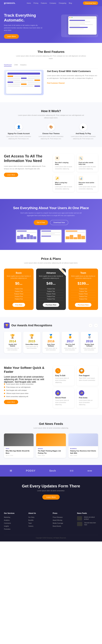 The width and height of the screenshot is (102, 644). Describe the element at coordinates (88, 518) in the screenshot. I see `footer-news-item-1: Article one about product` at that location.